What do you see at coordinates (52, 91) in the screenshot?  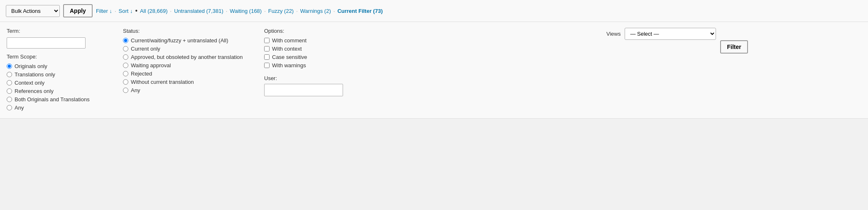 I see `scope-references: References only` at bounding box center [52, 91].